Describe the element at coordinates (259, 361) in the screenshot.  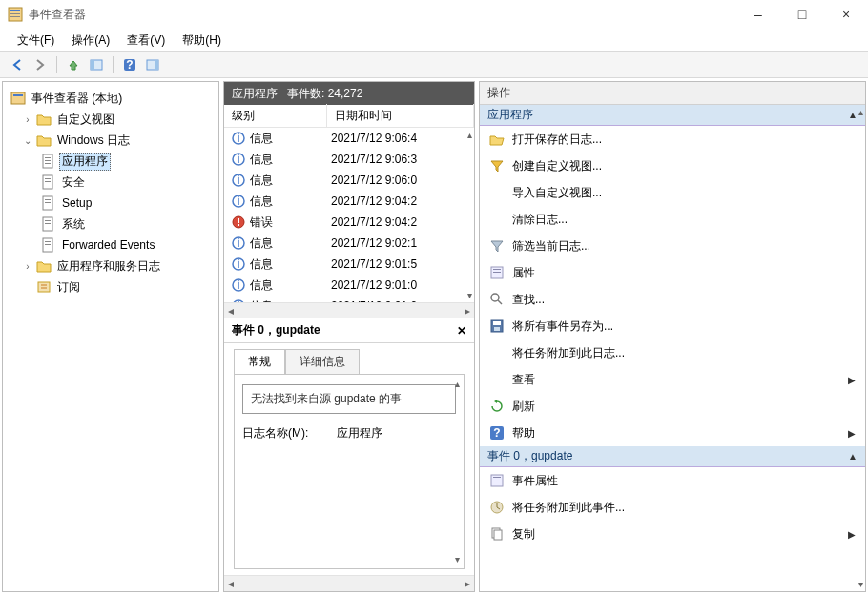
I see `tab-general: 常规` at that location.